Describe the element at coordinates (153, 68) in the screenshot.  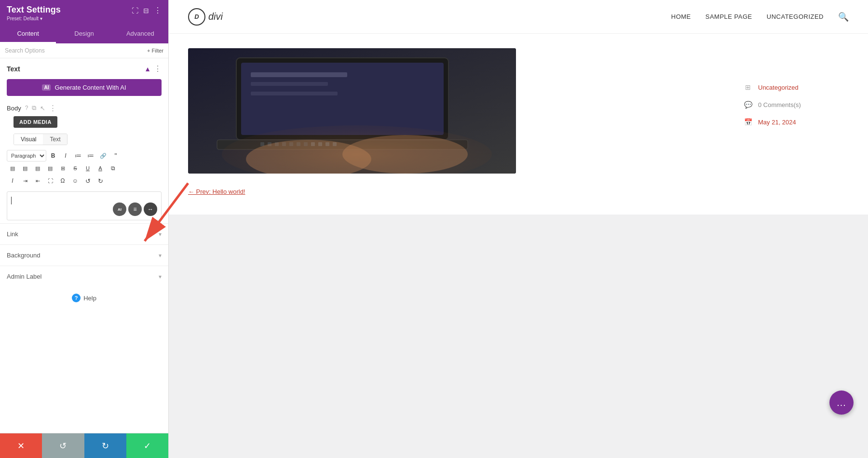
I see `section-header-icons: ▲ ⋮` at that location.